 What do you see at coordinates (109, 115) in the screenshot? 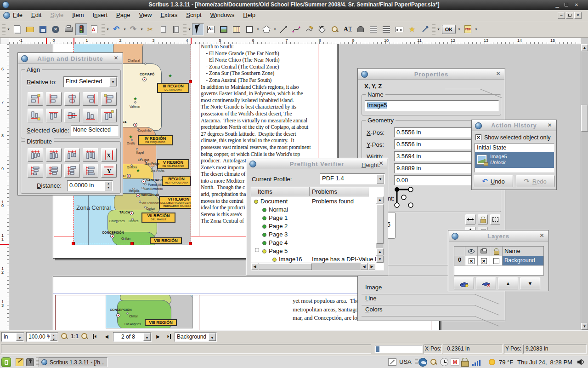
I see `align-top-out-button` at bounding box center [109, 115].